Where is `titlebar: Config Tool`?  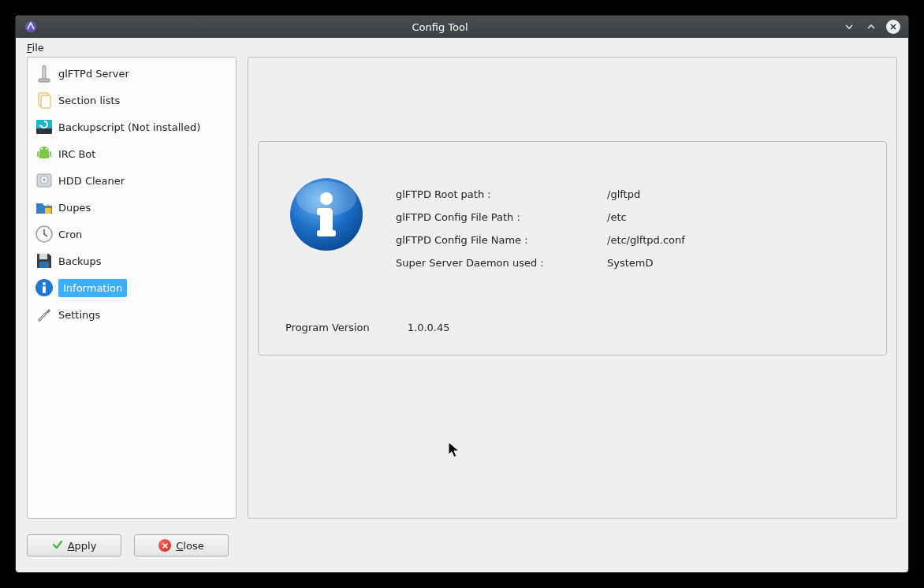
titlebar: Config Tool is located at coordinates (462, 27).